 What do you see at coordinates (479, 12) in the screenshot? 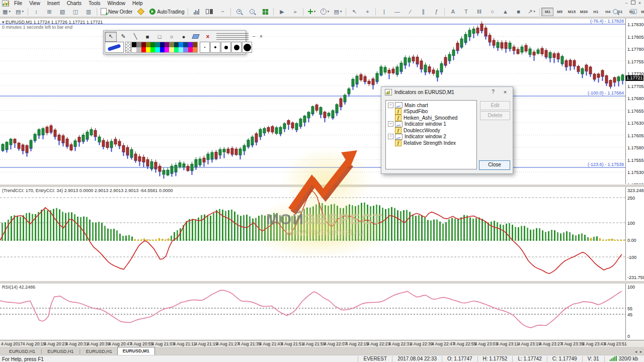
I see `cycle-lines-button: ǁǁ` at bounding box center [479, 12].